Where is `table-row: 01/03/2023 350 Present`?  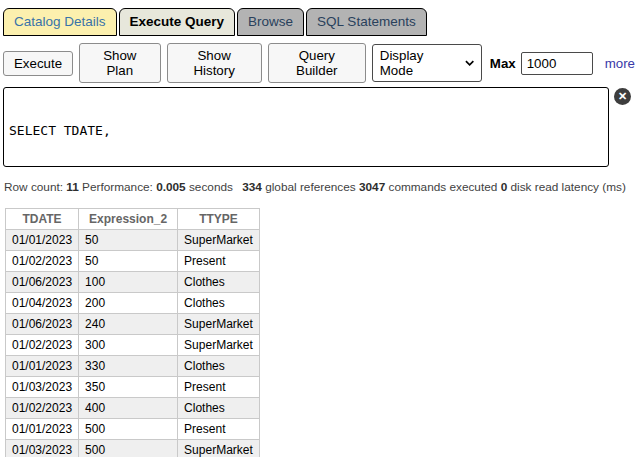
table-row: 01/03/2023 350 Present is located at coordinates (133, 388).